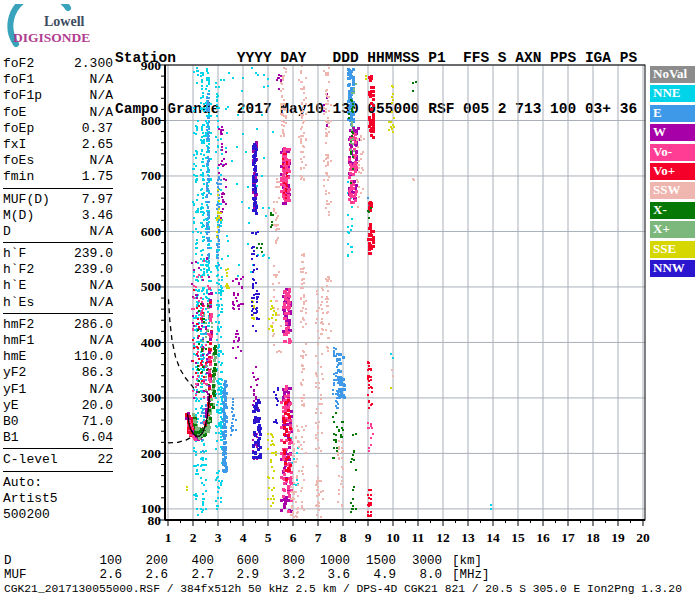  I want to click on svg-text: 16, so click(543, 538).